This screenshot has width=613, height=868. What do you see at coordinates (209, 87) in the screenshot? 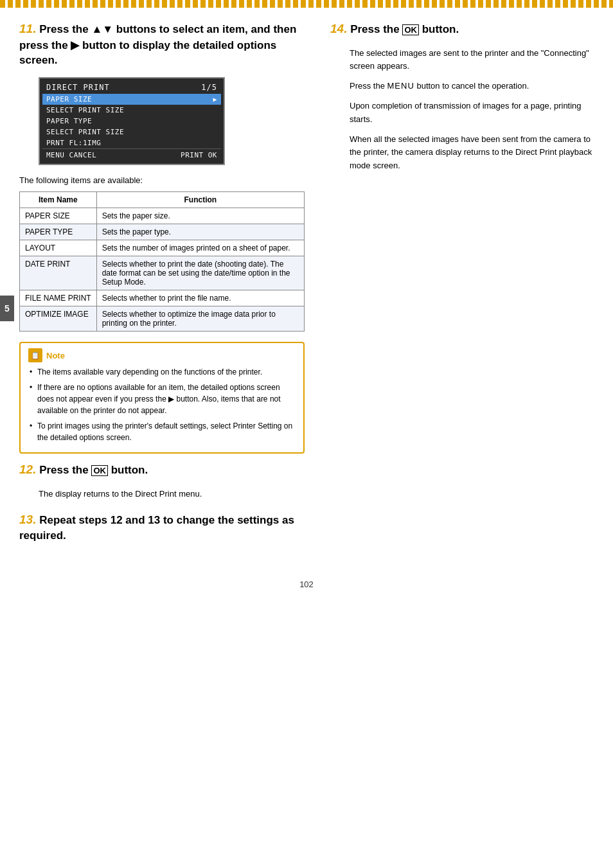
I see `screen-page: 1/5` at bounding box center [209, 87].